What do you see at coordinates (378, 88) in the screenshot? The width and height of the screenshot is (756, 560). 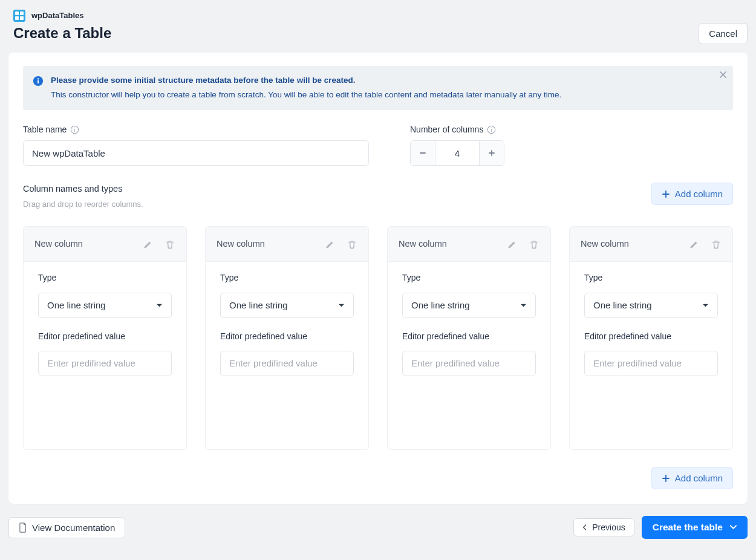 I see `info-alert: Please provide some initial structure me…` at bounding box center [378, 88].